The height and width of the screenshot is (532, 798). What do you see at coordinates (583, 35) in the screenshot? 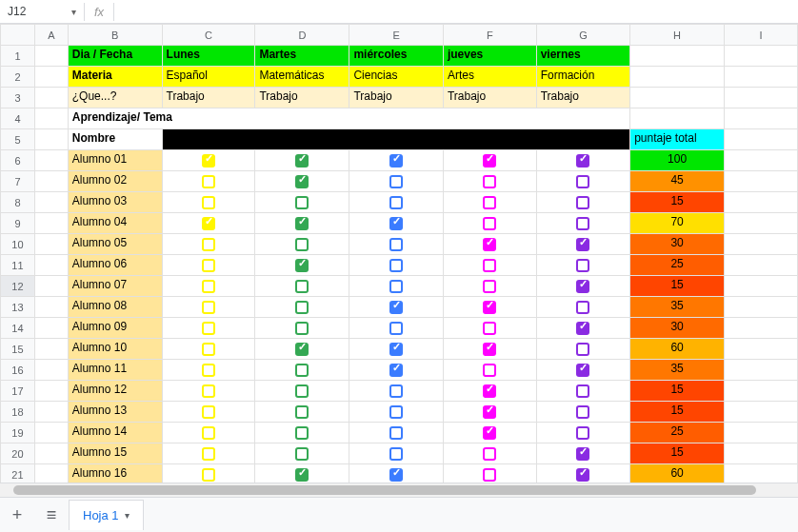
I see `column-header-G: G` at bounding box center [583, 35].